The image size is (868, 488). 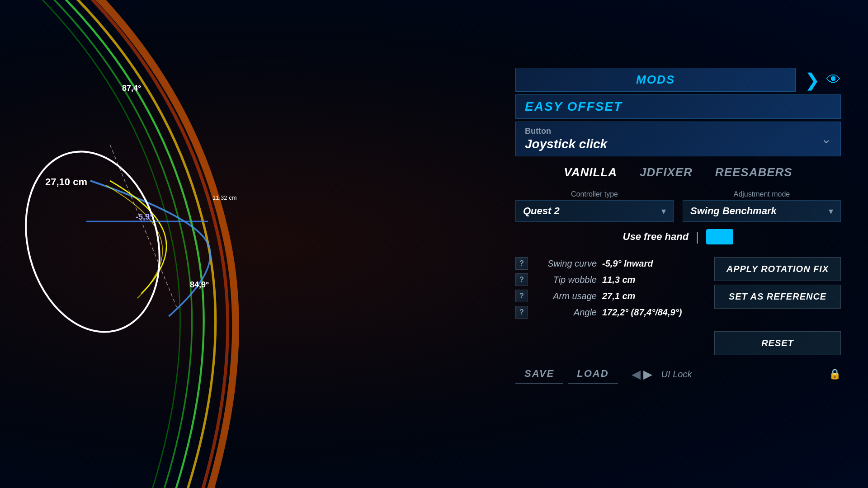 I want to click on controller-section: Controller type Quest 2 ▾, so click(x=594, y=206).